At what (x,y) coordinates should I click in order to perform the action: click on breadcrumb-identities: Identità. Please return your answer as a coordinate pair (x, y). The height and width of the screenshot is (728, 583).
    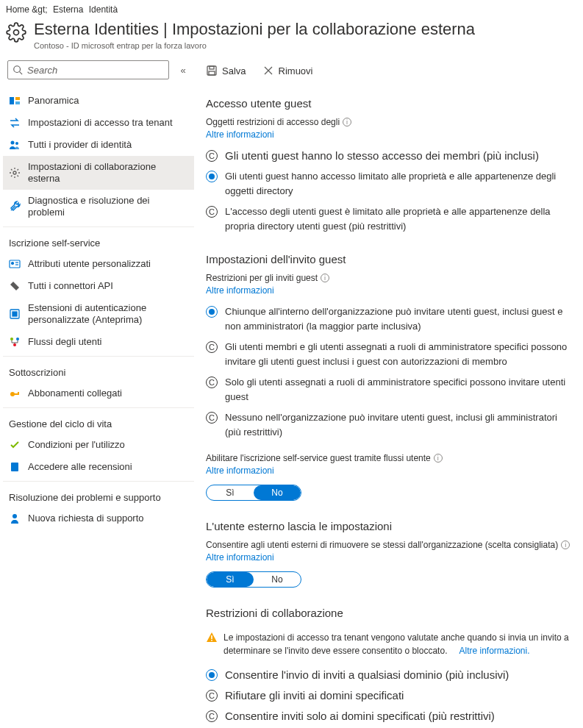
    Looking at the image, I should click on (103, 10).